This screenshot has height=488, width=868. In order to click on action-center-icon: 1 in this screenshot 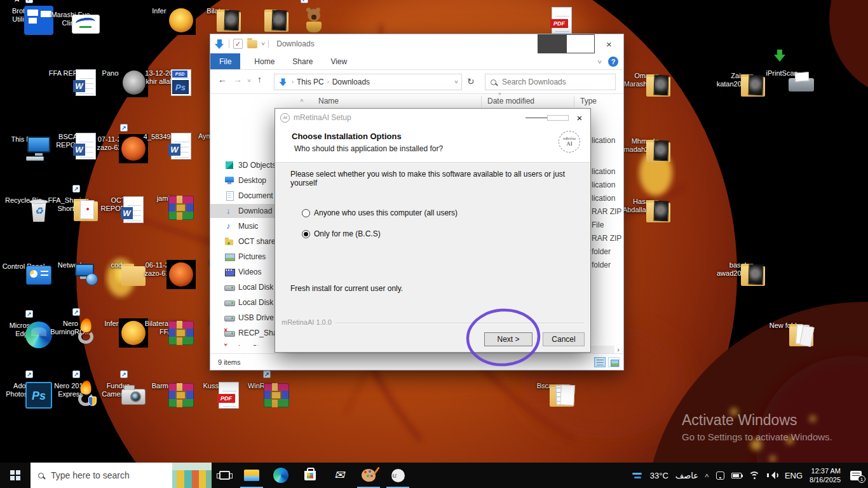, I will do `click(856, 475)`.